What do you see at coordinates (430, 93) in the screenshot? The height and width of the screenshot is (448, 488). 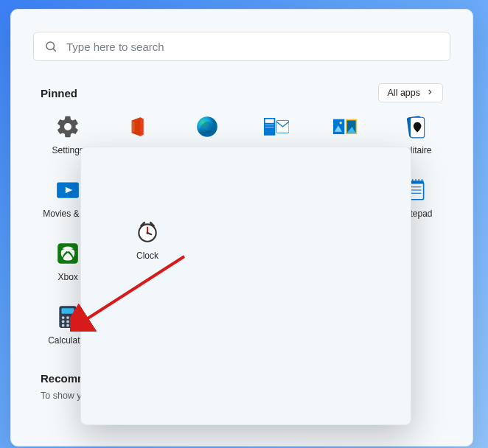 I see `chevron-right-icon` at bounding box center [430, 93].